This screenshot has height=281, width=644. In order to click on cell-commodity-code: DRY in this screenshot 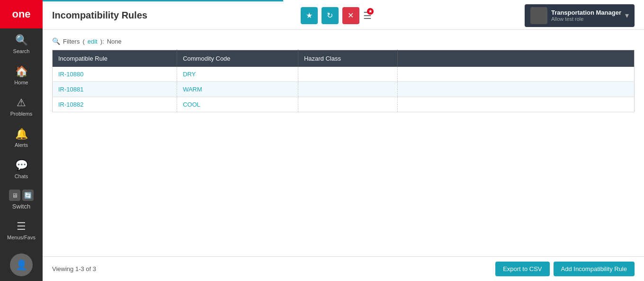, I will do `click(238, 74)`.